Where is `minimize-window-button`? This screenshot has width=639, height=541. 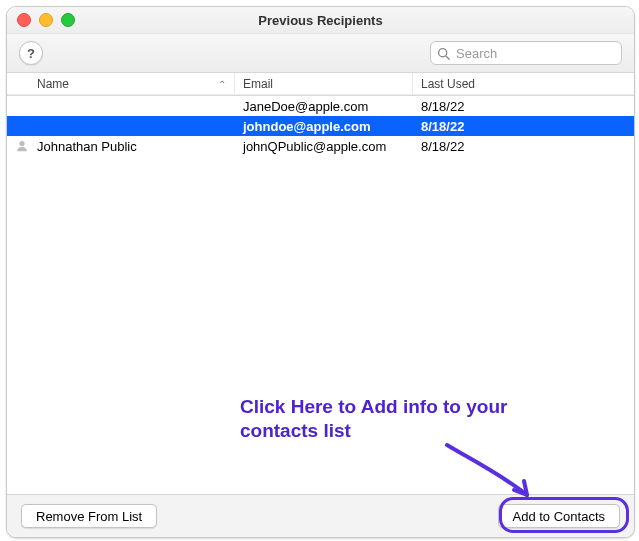 minimize-window-button is located at coordinates (46, 20).